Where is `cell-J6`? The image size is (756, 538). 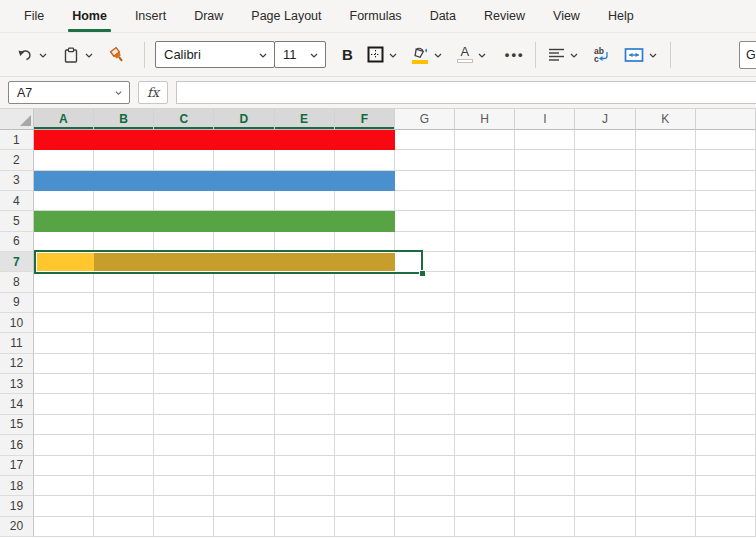 cell-J6 is located at coordinates (605, 242).